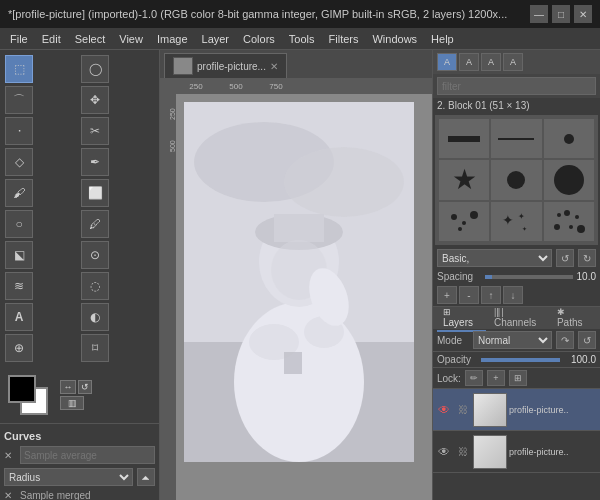 Image resolution: width=600 pixels, height=500 pixels. What do you see at coordinates (516, 62) in the screenshot?
I see `right-toolbar: A A A A` at bounding box center [516, 62].